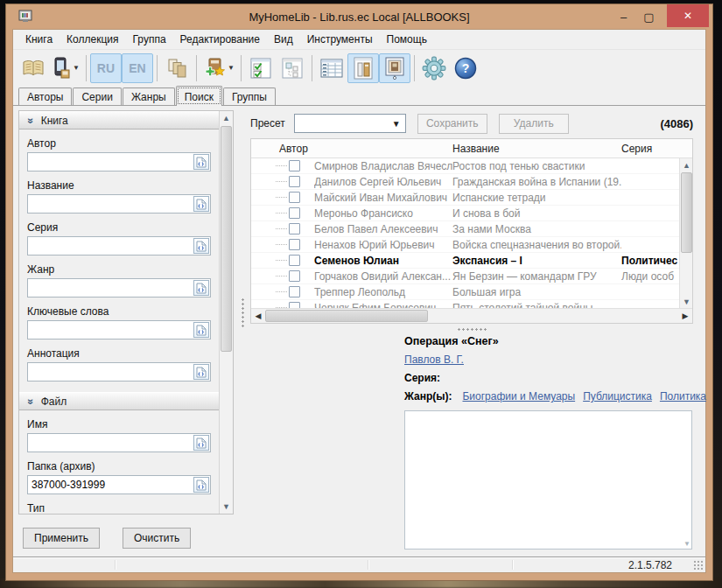  What do you see at coordinates (137, 68) in the screenshot?
I see `lang-en-toggle: EN` at bounding box center [137, 68].